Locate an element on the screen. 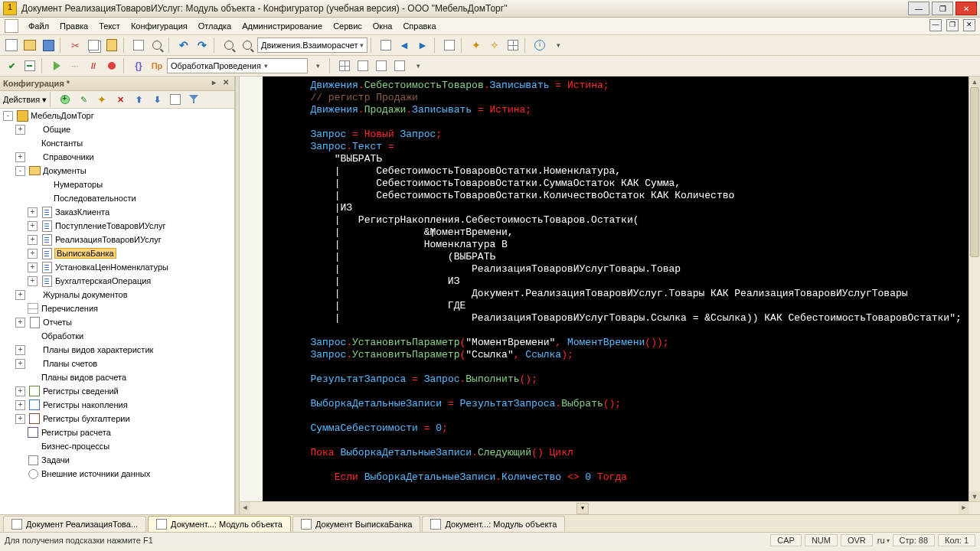 This screenshot has height=551, width=980. mdi-minimize-button: — is located at coordinates (936, 25).